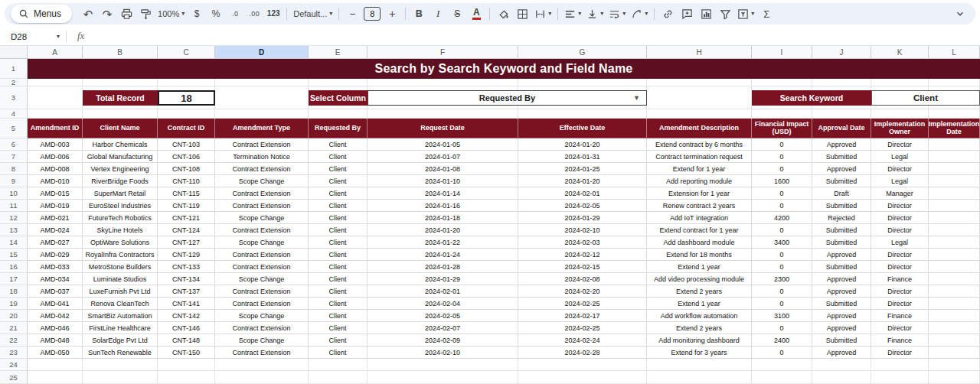 The height and width of the screenshot is (384, 980). What do you see at coordinates (782, 52) in the screenshot?
I see `column-header-I: I` at bounding box center [782, 52].